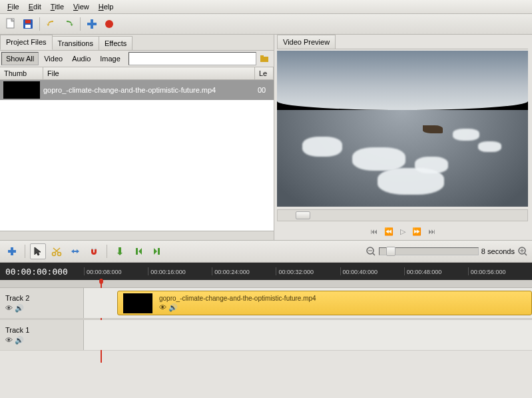 The height and width of the screenshot is (398, 532). Describe the element at coordinates (264, 59) in the screenshot. I see `folder-icon` at that location.